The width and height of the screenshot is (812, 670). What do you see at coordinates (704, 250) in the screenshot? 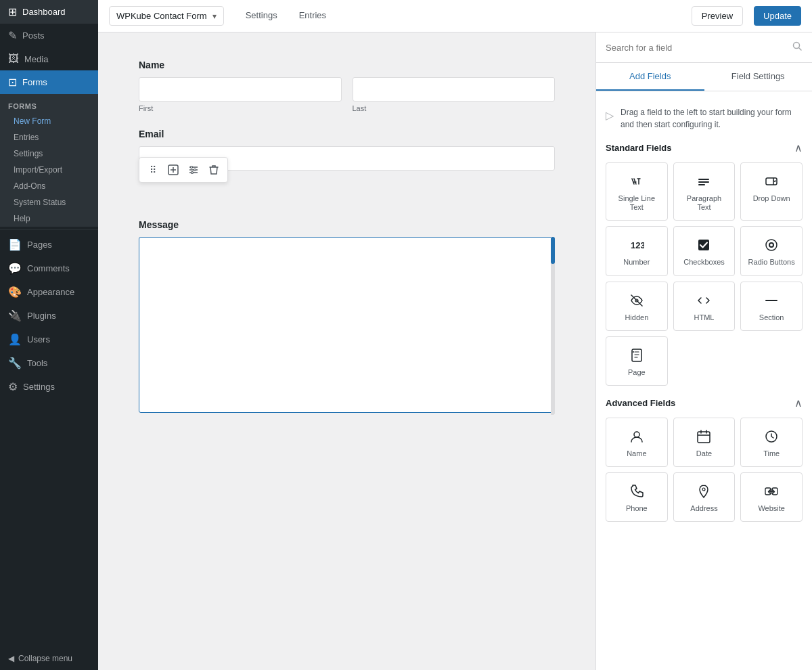
I see `field-card-checkboxes: Checkboxes` at bounding box center [704, 250].